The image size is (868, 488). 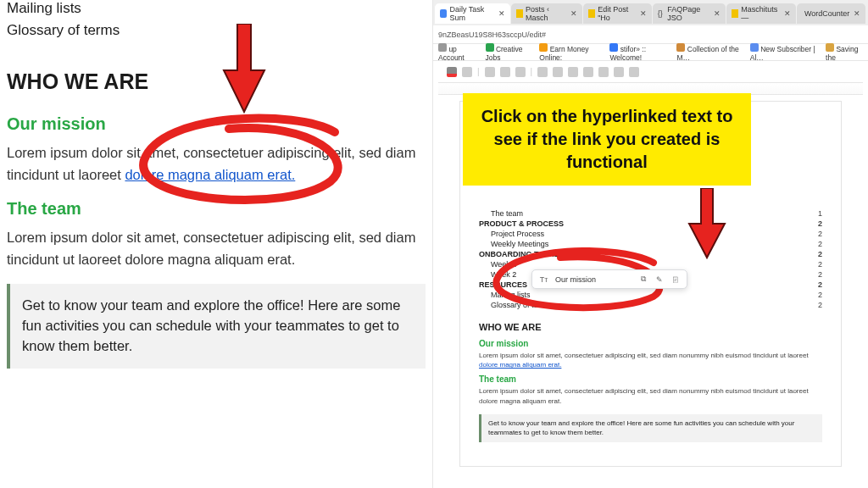 I want to click on toc-row: Project Process2, so click(x=651, y=234).